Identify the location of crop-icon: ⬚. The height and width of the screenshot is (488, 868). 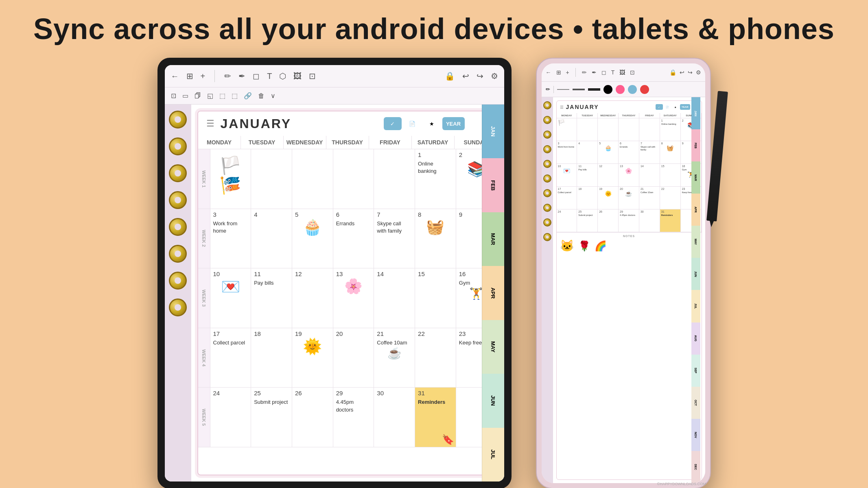
(234, 96).